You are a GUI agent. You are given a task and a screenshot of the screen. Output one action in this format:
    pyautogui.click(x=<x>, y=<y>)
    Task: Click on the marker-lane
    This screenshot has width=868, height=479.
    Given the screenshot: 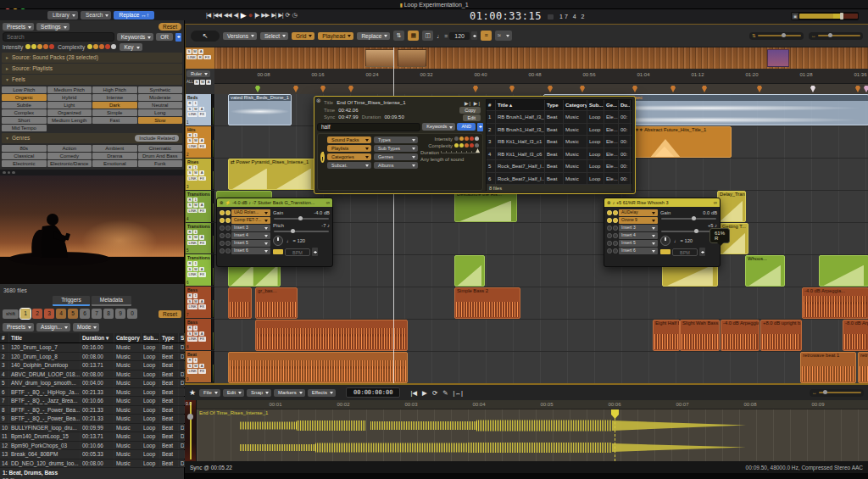 What is the action you would take?
    pyautogui.click(x=541, y=89)
    